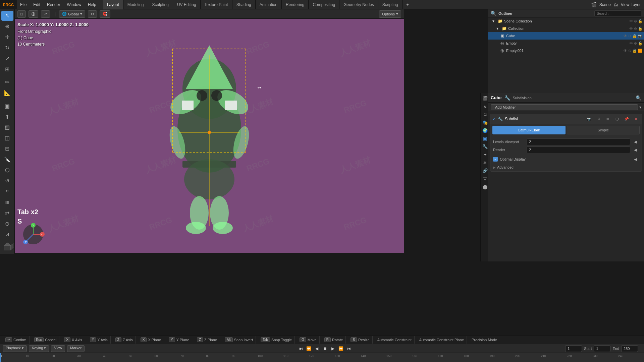 Image resolution: width=644 pixels, height=362 pixels. Describe the element at coordinates (635, 142) in the screenshot. I see `levels-viewport-expand: ◀` at that location.